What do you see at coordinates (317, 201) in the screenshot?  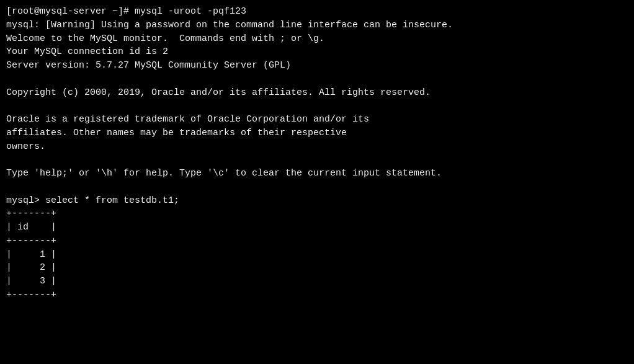 I see `terminal-line-15: mysql> select * from testdb.t1;` at bounding box center [317, 201].